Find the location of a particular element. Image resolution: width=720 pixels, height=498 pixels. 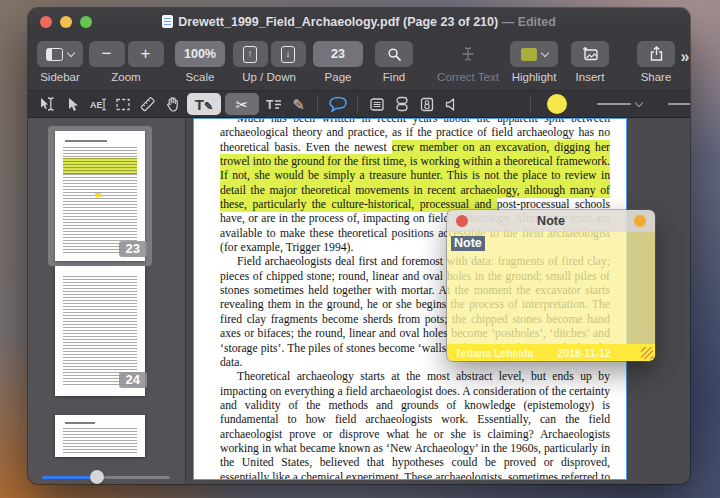

ruler-tool is located at coordinates (148, 104).